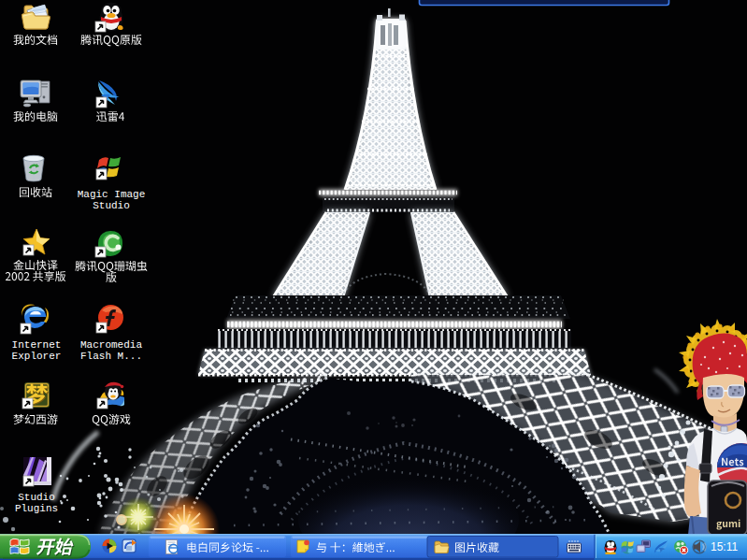  I want to click on svg-text: Flash M..., so click(111, 356).